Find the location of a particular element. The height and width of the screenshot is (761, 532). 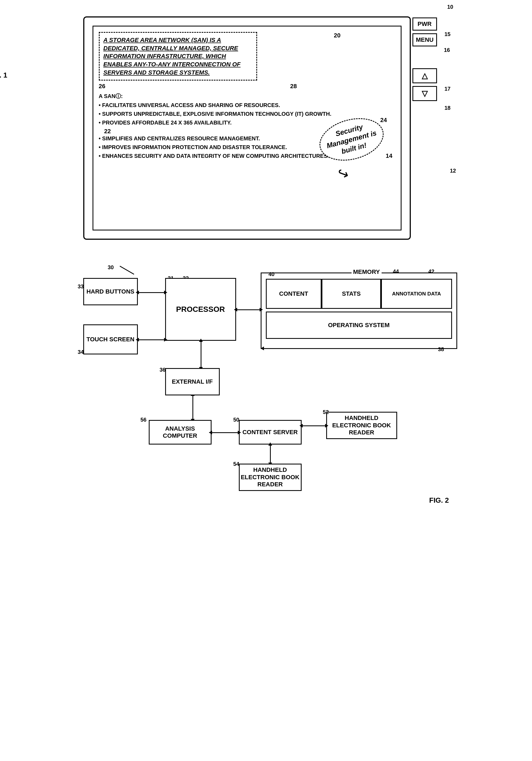

content-box: CONTENT is located at coordinates (294, 294).